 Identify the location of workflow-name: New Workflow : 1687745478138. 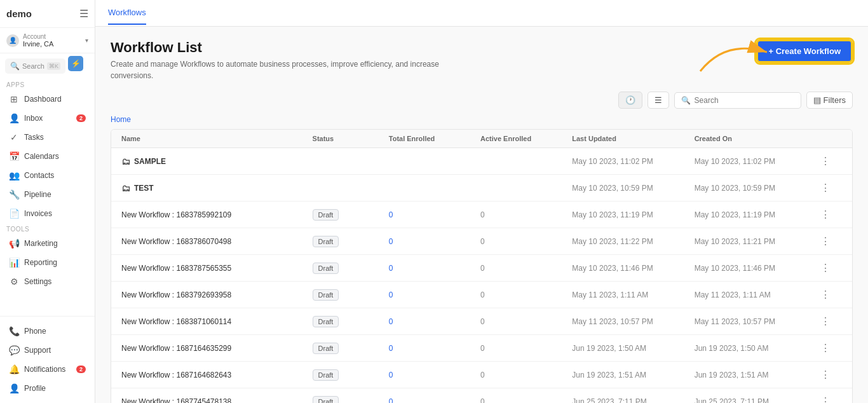
(177, 400).